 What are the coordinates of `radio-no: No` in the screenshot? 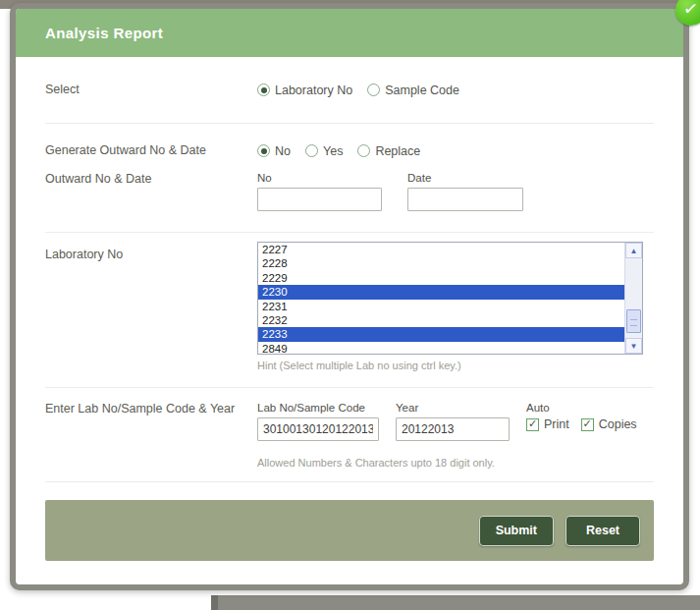 It's located at (274, 151).